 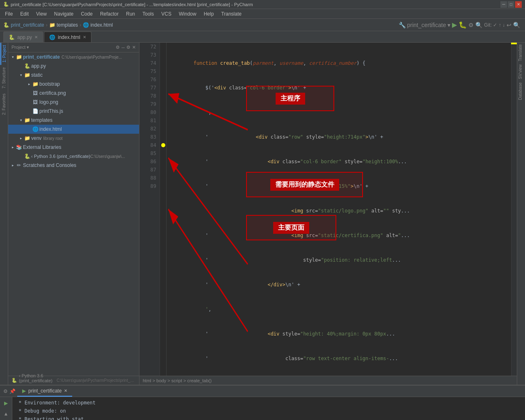 What do you see at coordinates (64, 14) in the screenshot?
I see `menu-navigate: Navigate` at bounding box center [64, 14].